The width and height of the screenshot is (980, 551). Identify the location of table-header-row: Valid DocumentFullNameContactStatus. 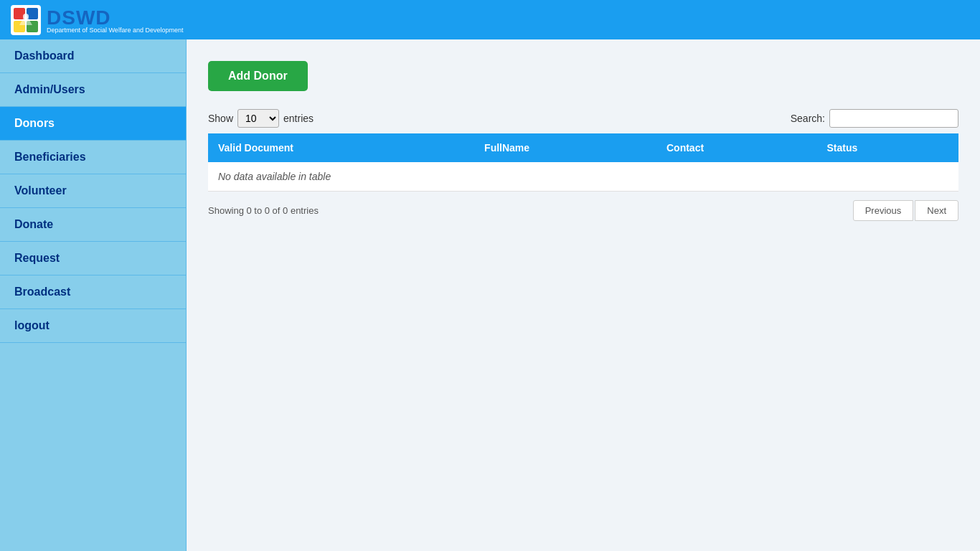
(583, 148).